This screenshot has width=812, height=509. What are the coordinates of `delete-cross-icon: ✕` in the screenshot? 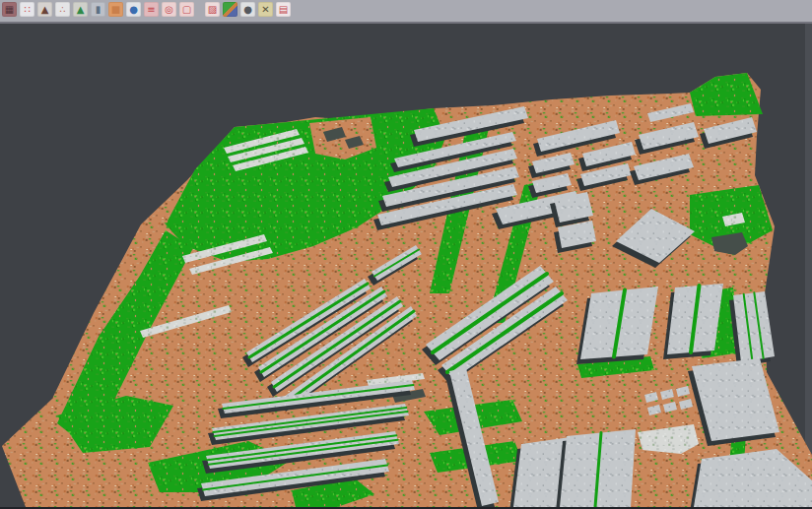 It's located at (265, 10).